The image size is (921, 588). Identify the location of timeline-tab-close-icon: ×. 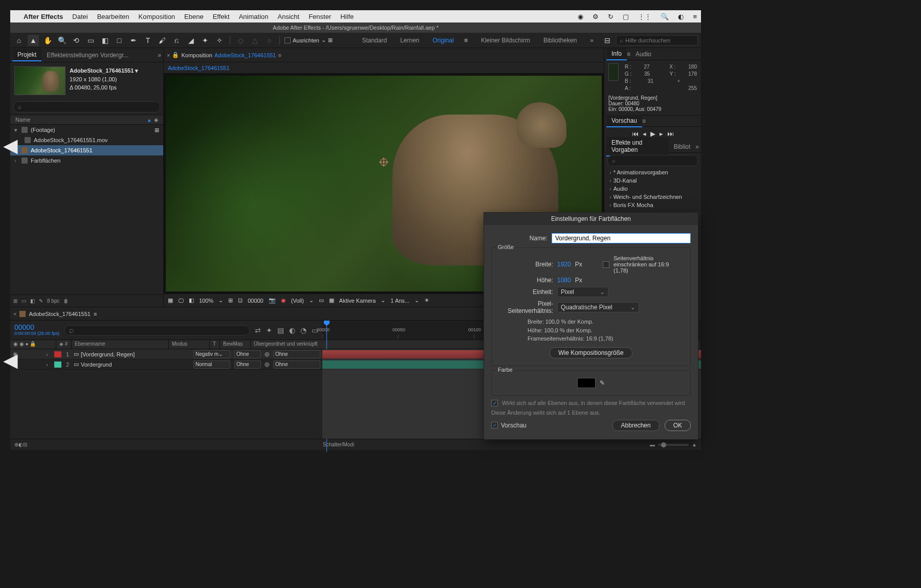
(15, 314).